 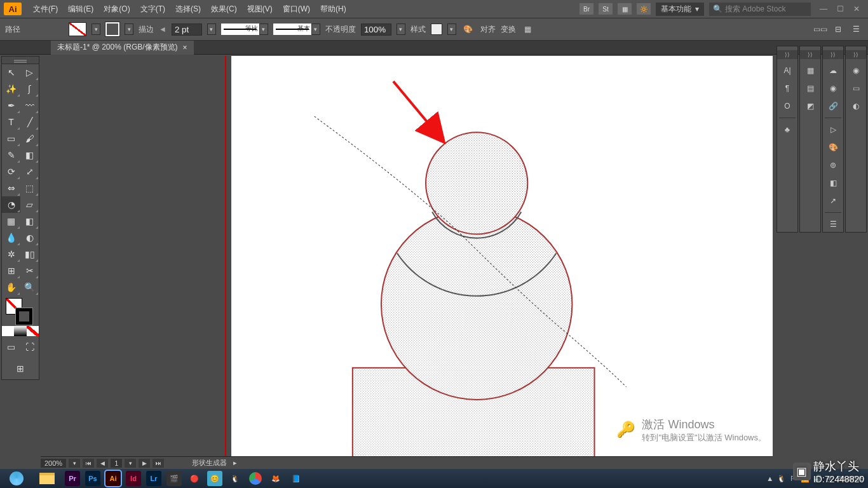 I want to click on next-artboard-icon: ▶, so click(x=144, y=463).